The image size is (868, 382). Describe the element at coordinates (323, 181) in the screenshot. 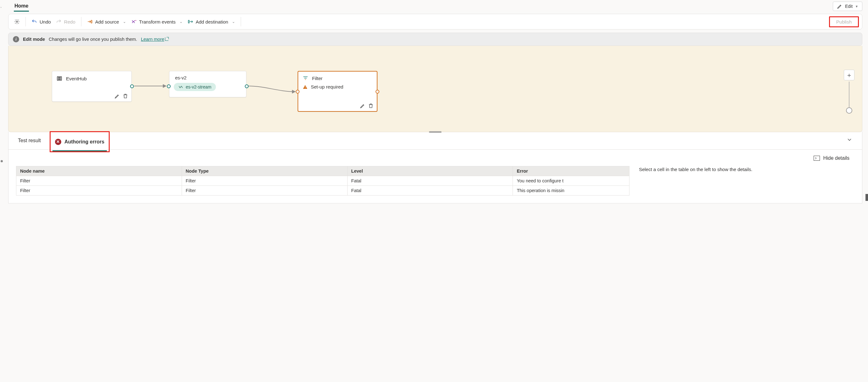

I see `errors-table: Node name Node Type Level Error Filter F…` at that location.